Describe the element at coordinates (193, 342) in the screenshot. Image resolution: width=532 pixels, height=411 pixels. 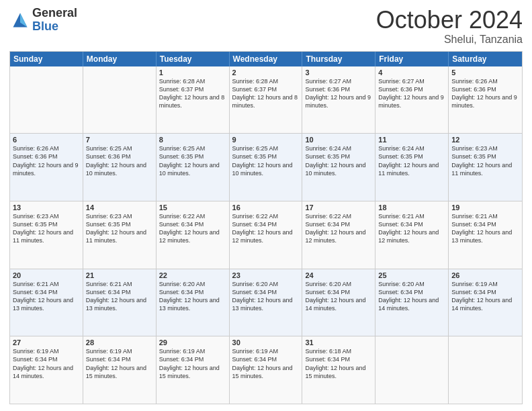
I see `day-number: 29` at that location.